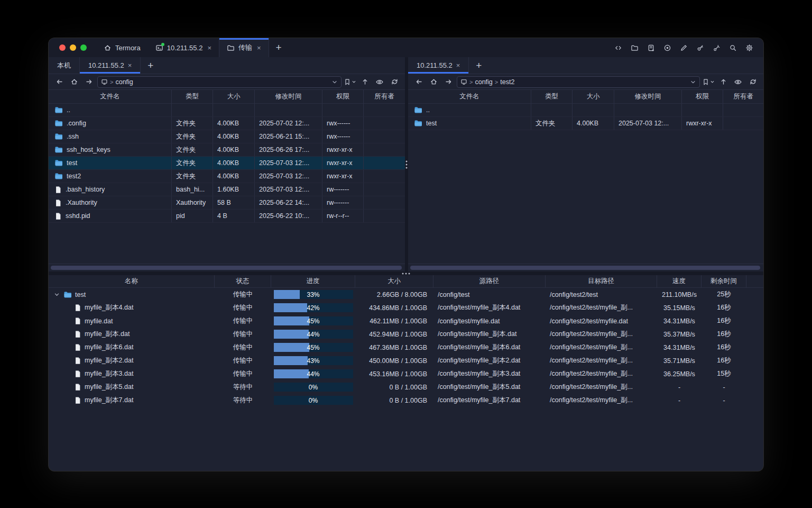  I want to click on column-header: 目标路径, so click(602, 282).